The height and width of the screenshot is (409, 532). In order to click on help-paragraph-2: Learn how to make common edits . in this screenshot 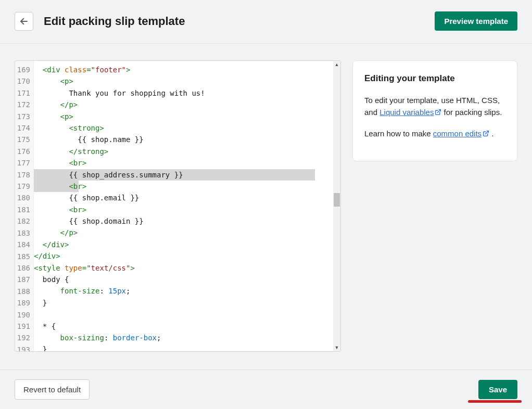, I will do `click(435, 134)`.